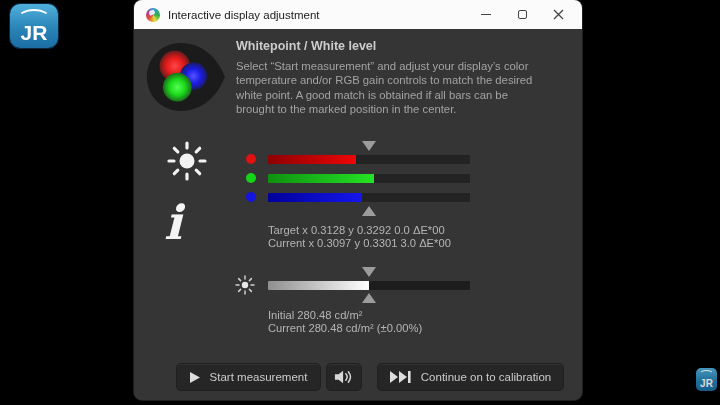  What do you see at coordinates (486, 14) in the screenshot?
I see `minimize-icon` at bounding box center [486, 14].